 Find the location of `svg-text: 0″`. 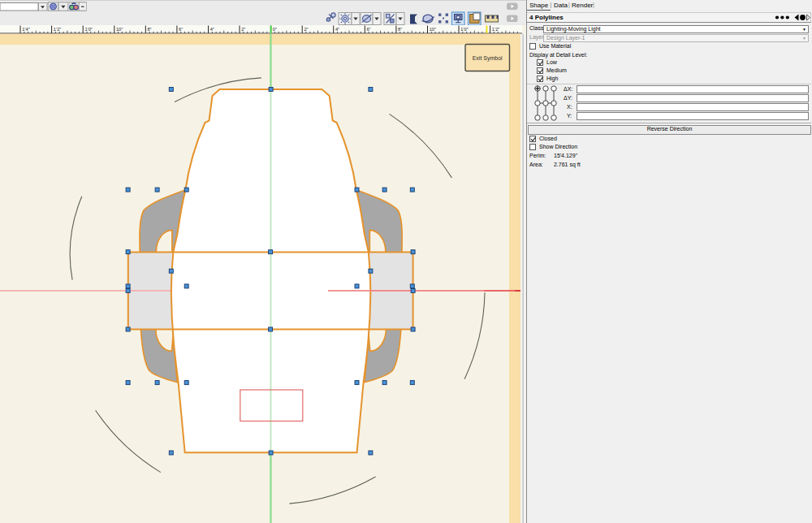

svg-text: 0″ is located at coordinates (274, 29).